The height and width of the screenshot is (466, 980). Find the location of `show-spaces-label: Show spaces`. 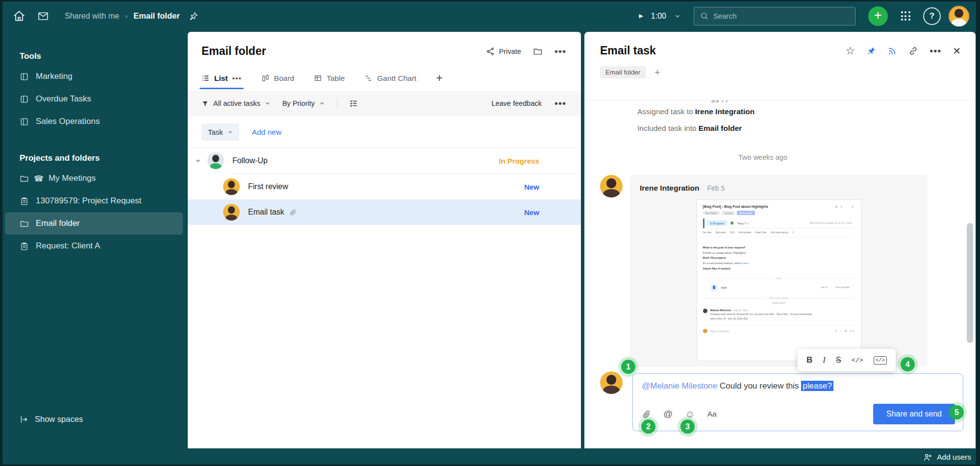

show-spaces-label: Show spaces is located at coordinates (59, 419).